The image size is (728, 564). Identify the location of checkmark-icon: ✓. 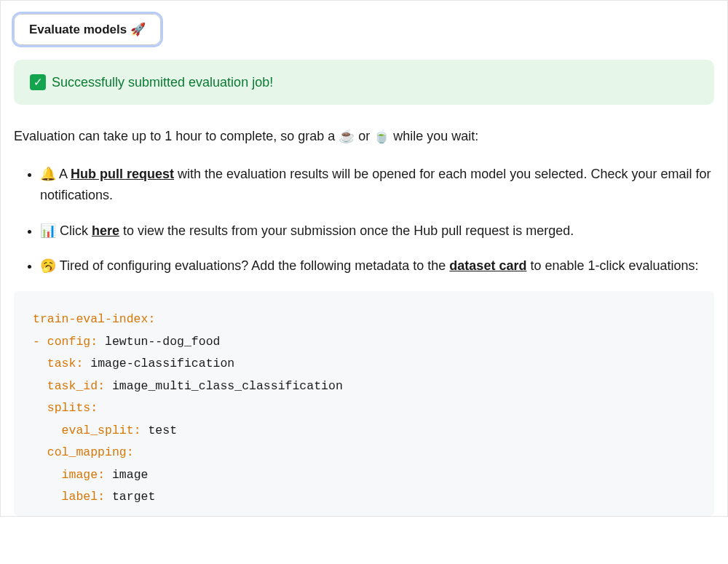
(38, 82).